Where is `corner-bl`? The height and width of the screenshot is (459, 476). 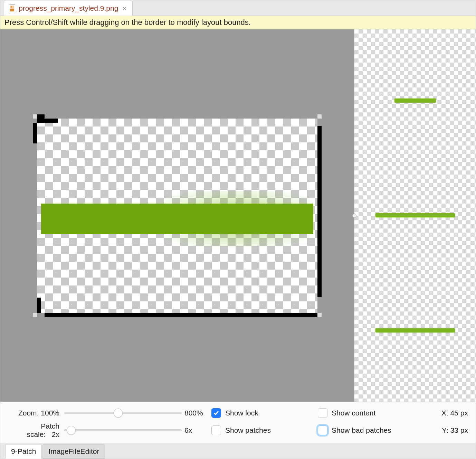 corner-bl is located at coordinates (35, 315).